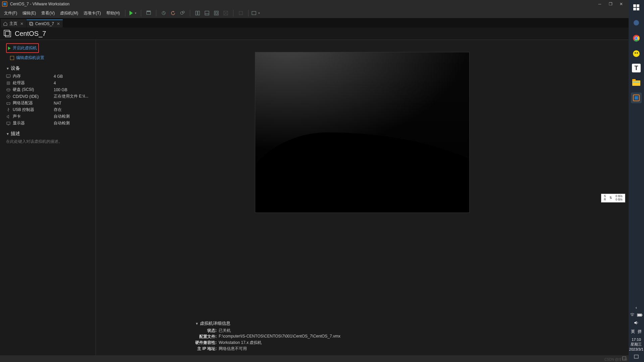 The width and height of the screenshot is (644, 362). What do you see at coordinates (48, 90) in the screenshot?
I see `device-row-disk: 硬盘 (SCSI)100 GB` at bounding box center [48, 90].